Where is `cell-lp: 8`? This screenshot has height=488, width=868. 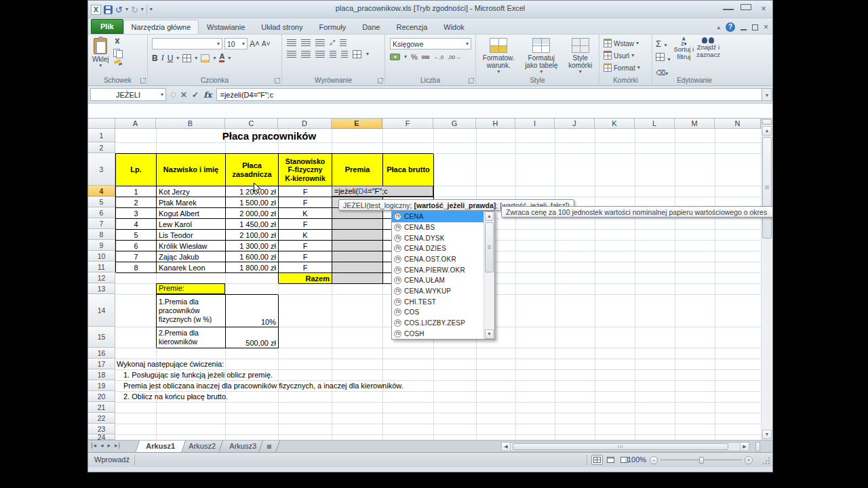 cell-lp: 8 is located at coordinates (136, 268).